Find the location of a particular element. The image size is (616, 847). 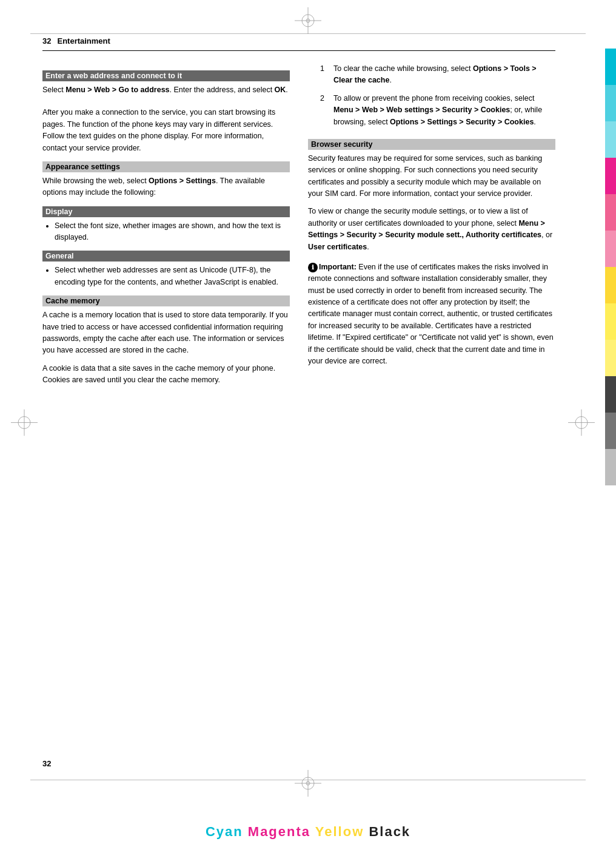

cache-para1: A cache is a memory location that is use… is located at coordinates (166, 333).